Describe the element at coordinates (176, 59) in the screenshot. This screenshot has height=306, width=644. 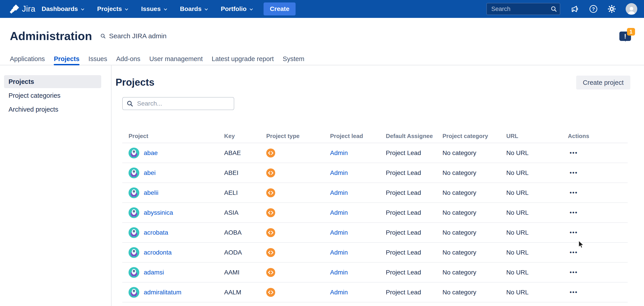
I see `tab-user-management: User management` at that location.